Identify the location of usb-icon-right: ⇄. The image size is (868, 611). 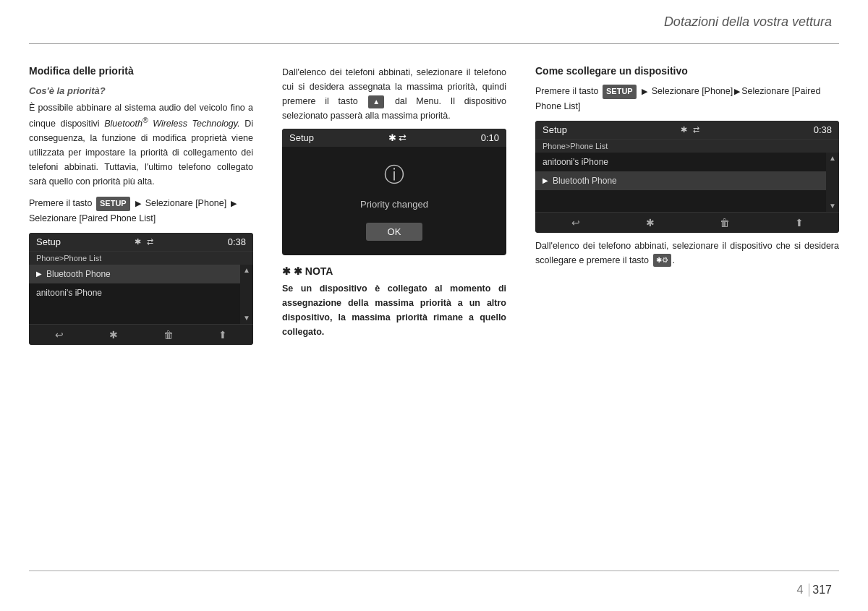
(696, 130).